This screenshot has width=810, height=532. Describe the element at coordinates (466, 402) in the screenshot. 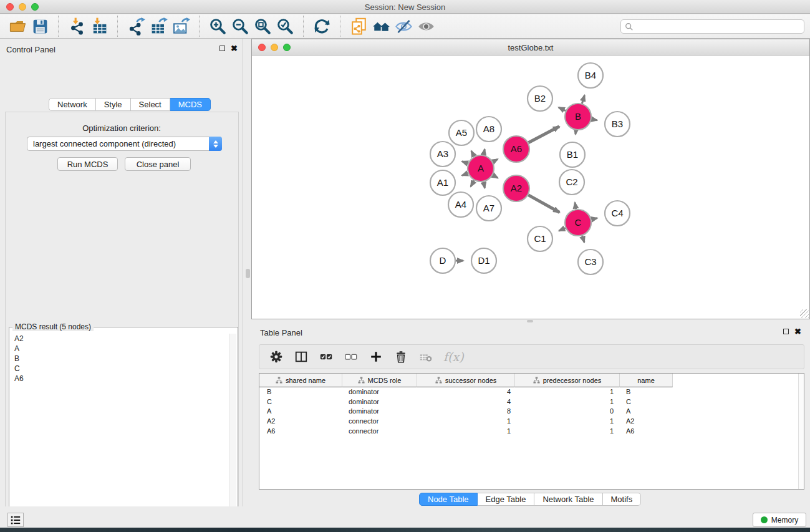

I see `table-cell: 4` at that location.